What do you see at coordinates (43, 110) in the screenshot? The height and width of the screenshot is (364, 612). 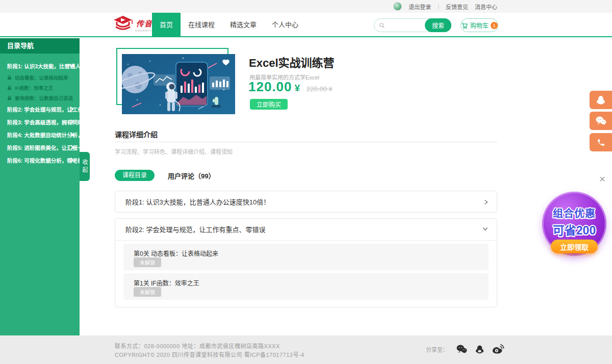 I see `stage-label: 阶段2: 学会处理与规范，让工作...` at bounding box center [43, 110].